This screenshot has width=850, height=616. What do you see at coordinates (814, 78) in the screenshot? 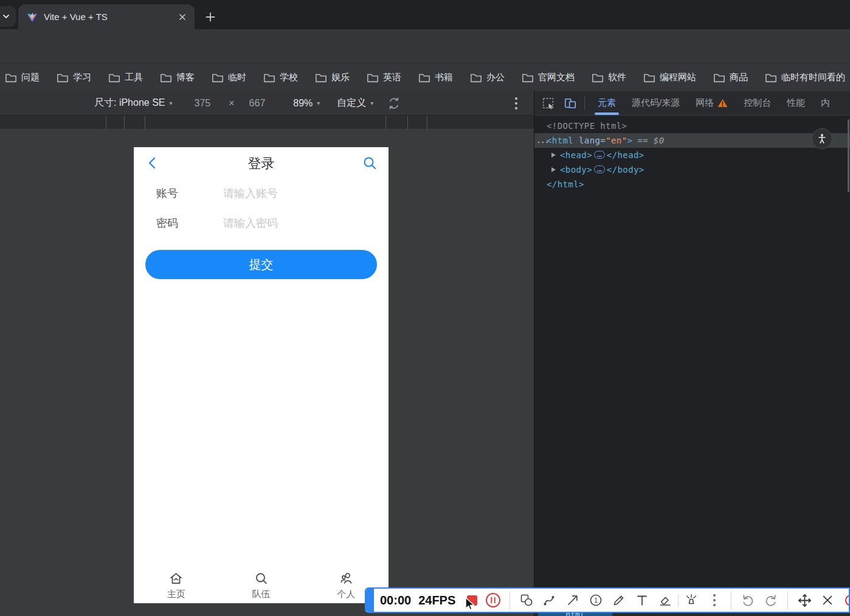
I see `bookmark-label: 临时有时间看的` at bounding box center [814, 78].